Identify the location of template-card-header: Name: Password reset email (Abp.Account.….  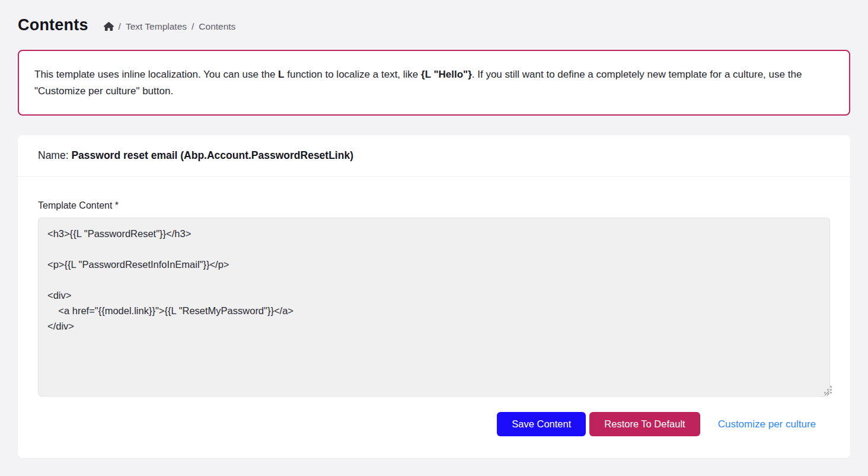
(434, 156).